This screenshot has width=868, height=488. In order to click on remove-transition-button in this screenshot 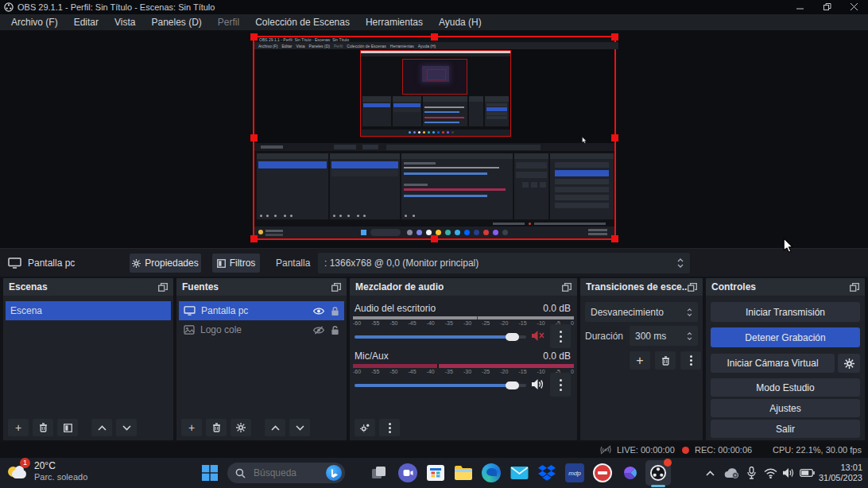, I will do `click(665, 361)`.